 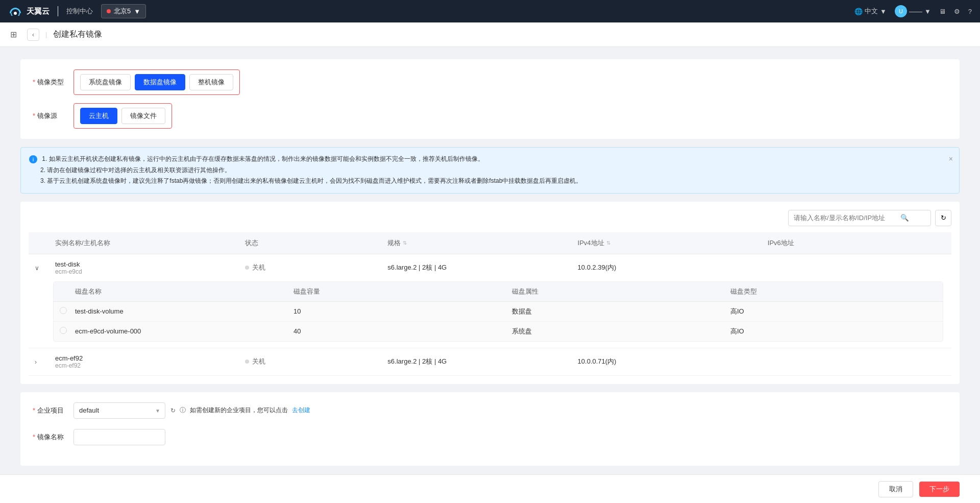 What do you see at coordinates (476, 268) in the screenshot?
I see `spec-col-1: s6.large.2 | 2核 | 4G` at bounding box center [476, 268].